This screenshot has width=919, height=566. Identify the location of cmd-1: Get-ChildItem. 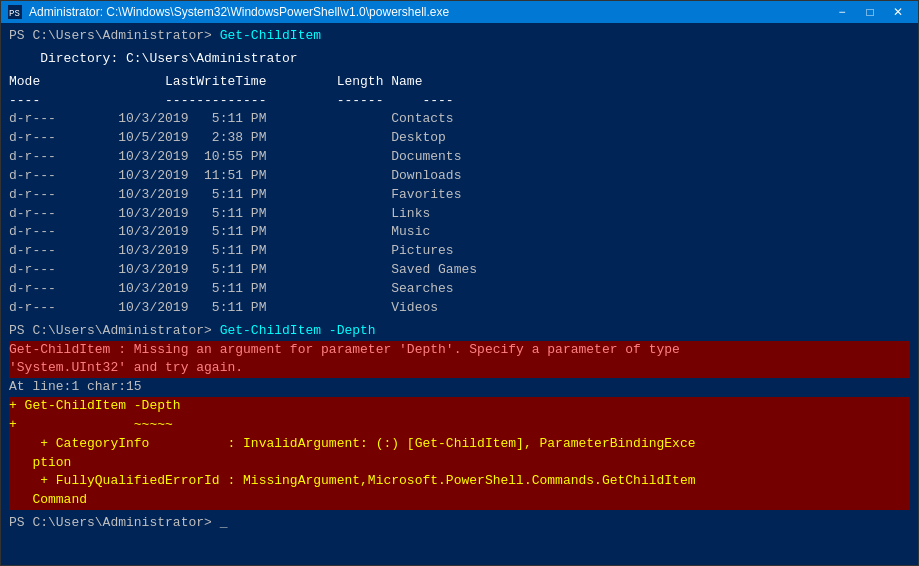
(270, 36).